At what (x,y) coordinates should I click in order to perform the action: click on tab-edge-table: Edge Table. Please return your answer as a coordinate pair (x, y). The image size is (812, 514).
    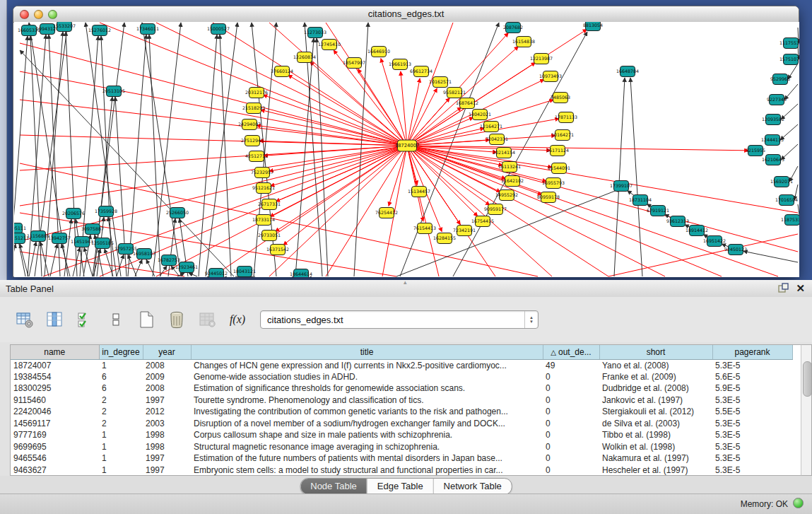
    Looking at the image, I should click on (400, 486).